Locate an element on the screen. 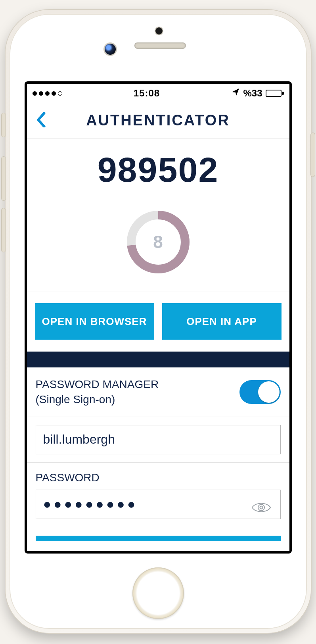  countdown-ring: 8 is located at coordinates (158, 242).